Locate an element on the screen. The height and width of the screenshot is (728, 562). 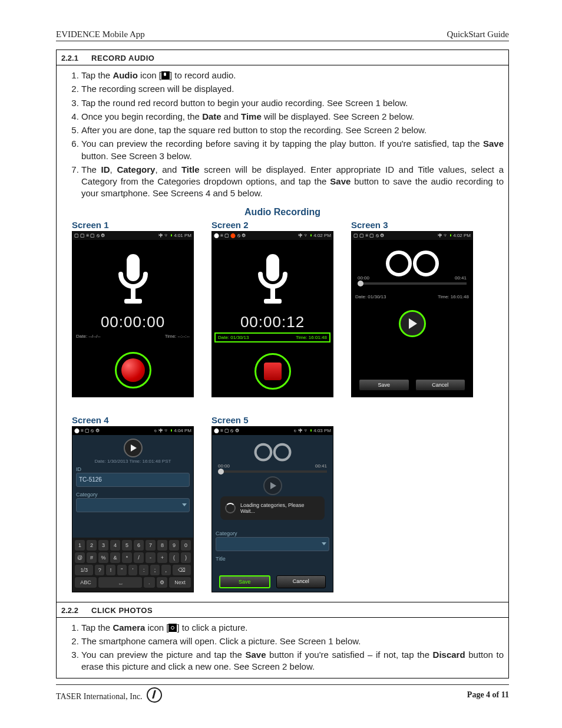
page-footer: TASER International, Inc. Page 4 of 11 is located at coordinates (283, 693).